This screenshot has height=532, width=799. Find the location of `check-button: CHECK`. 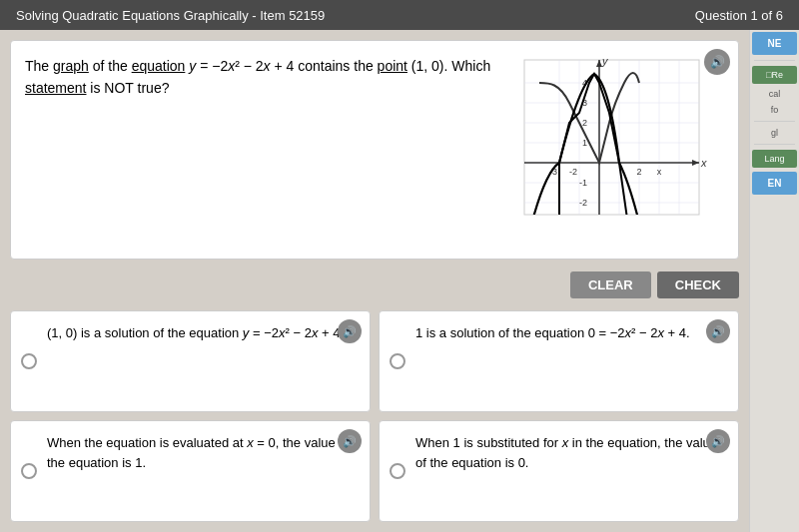

check-button: CHECK is located at coordinates (698, 285).